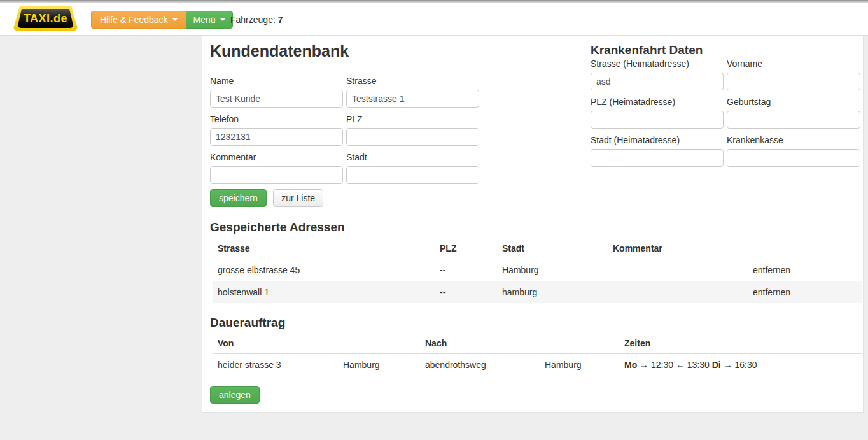 The width and height of the screenshot is (868, 440). Describe the element at coordinates (46, 19) in the screenshot. I see `taxi-logo-text: TAXI.de` at that location.